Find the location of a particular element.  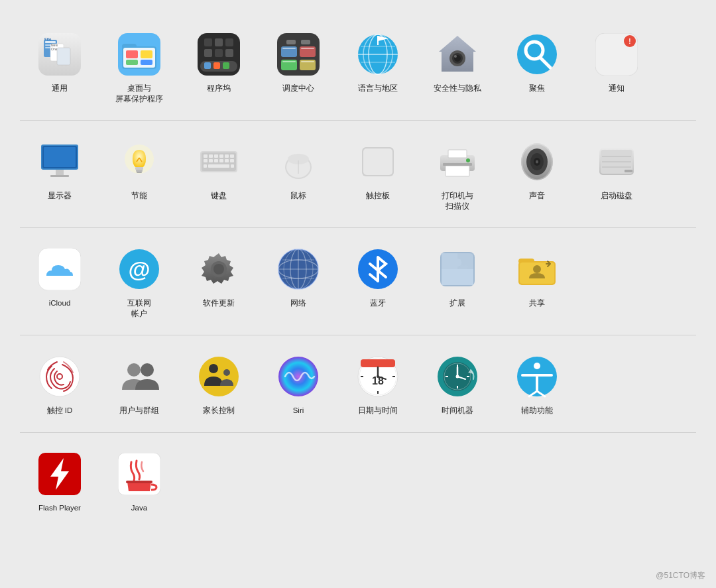

users-icon is located at coordinates (139, 377).